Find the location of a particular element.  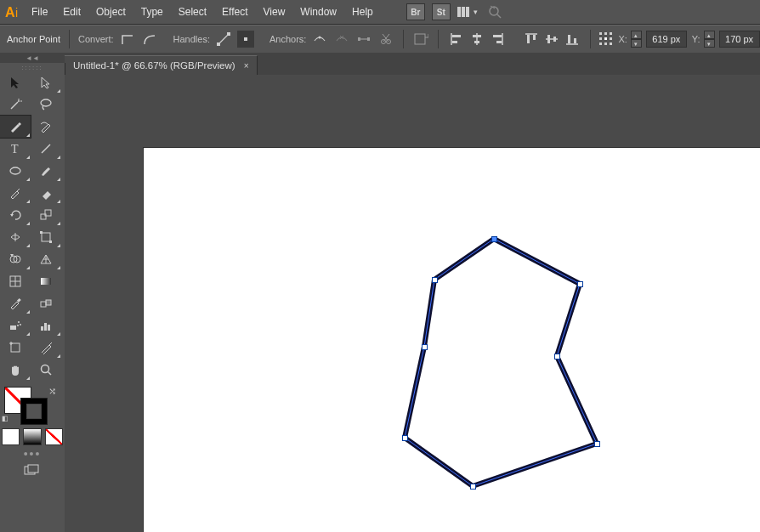

fill-stroke-swatch: ⤭ ◧ is located at coordinates (32, 404).